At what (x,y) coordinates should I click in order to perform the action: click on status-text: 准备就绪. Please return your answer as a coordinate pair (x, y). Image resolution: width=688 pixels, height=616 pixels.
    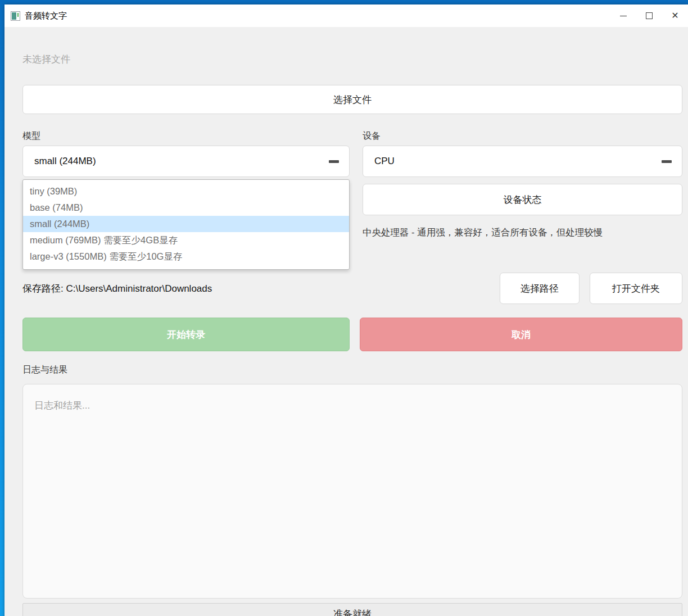
    Looking at the image, I should click on (352, 613).